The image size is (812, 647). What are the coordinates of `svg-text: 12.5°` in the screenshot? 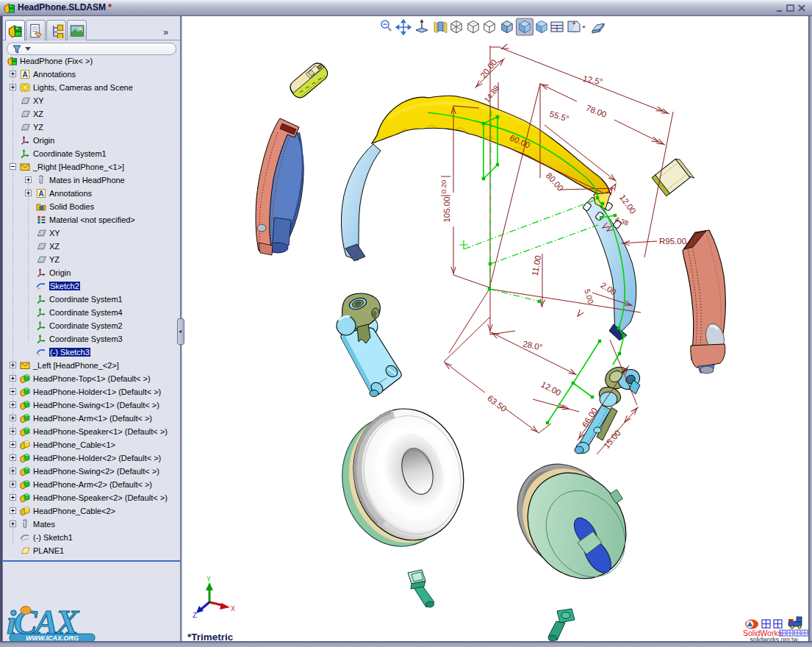 It's located at (592, 79).